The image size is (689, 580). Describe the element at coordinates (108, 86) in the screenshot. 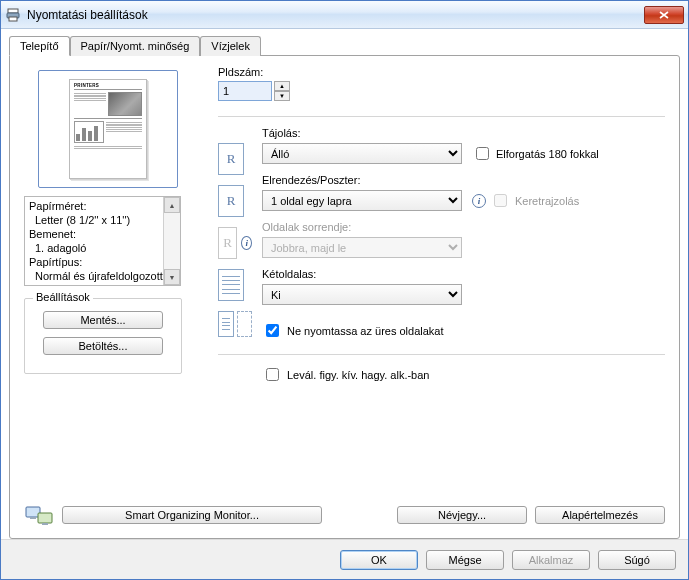

I see `preview-masthead: PRINTERS` at that location.